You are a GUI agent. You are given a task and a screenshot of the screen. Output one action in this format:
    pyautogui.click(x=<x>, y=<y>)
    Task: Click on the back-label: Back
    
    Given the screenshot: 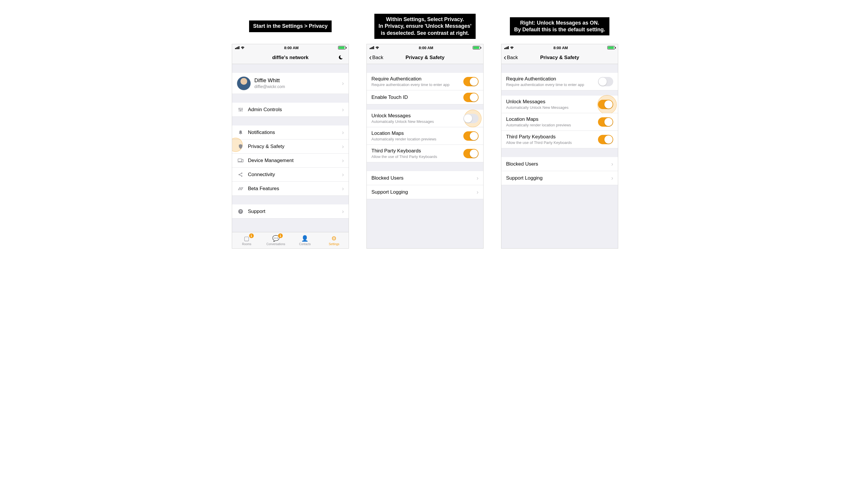 What is the action you would take?
    pyautogui.click(x=512, y=58)
    